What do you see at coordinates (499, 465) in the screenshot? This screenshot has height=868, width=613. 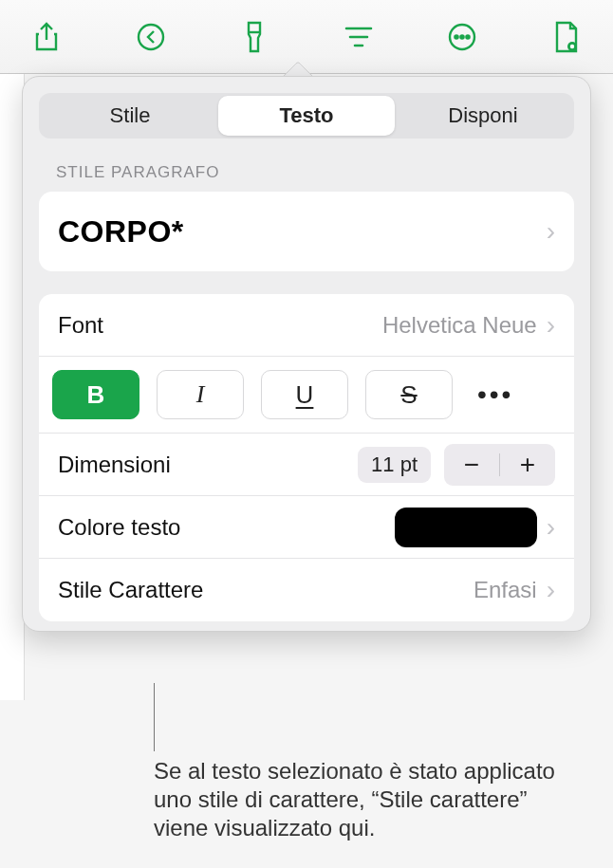 I see `size-stepper: − +` at bounding box center [499, 465].